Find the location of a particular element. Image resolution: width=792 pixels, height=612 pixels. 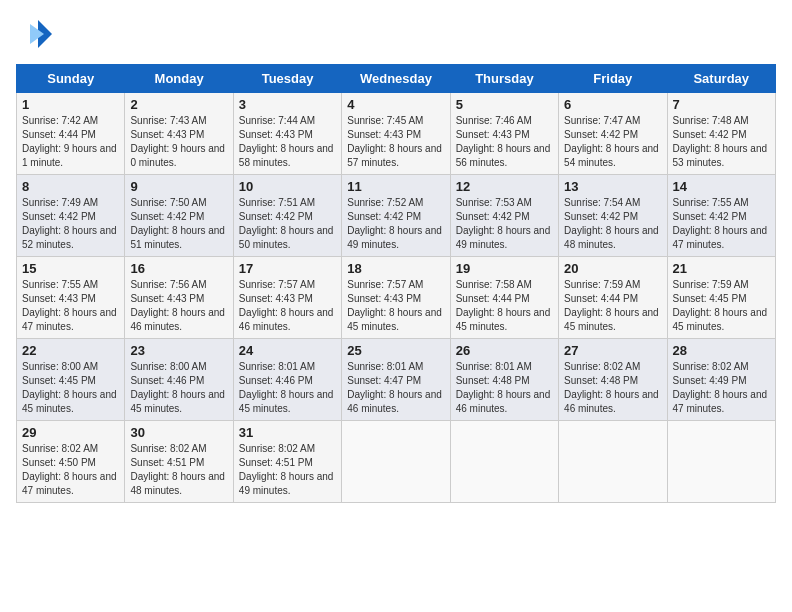

day-number: 23 is located at coordinates (178, 350).